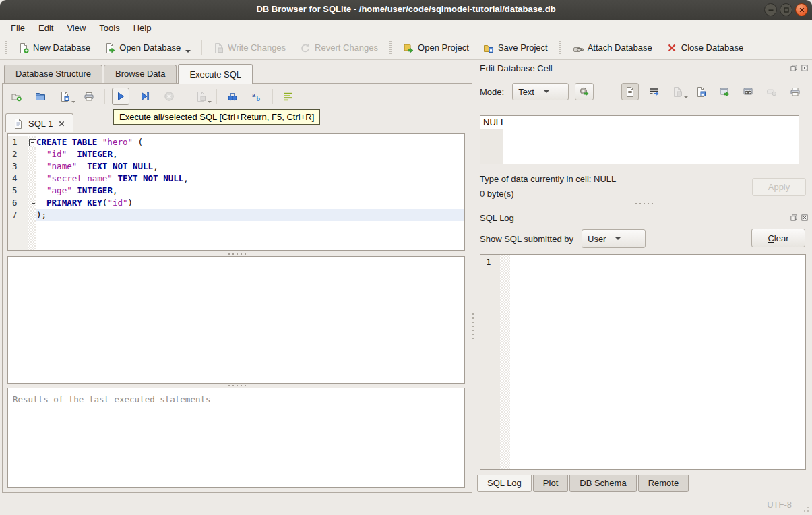  I want to click on new-tab-button, so click(16, 96).